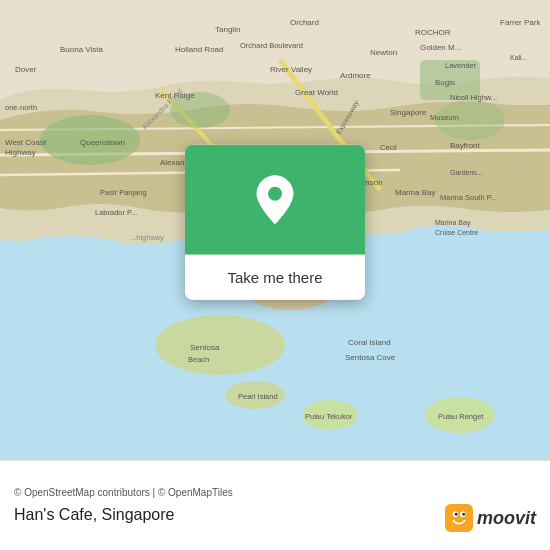 This screenshot has width=550, height=550. What do you see at coordinates (433, 32) in the screenshot?
I see `svg-text: ROCHOR` at bounding box center [433, 32].